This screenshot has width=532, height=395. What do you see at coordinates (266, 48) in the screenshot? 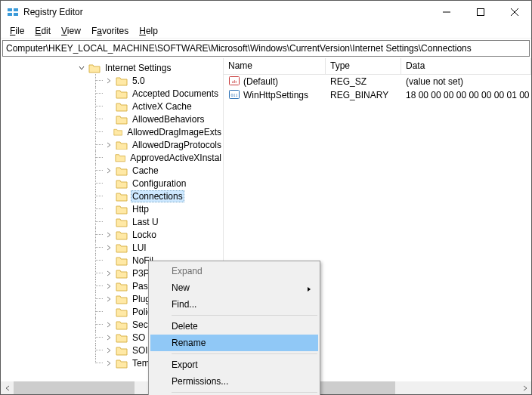
I see `address-bar: Computer\HKEY_LOCAL_MACHINE\SOFTWARE\Mic…` at bounding box center [266, 48].